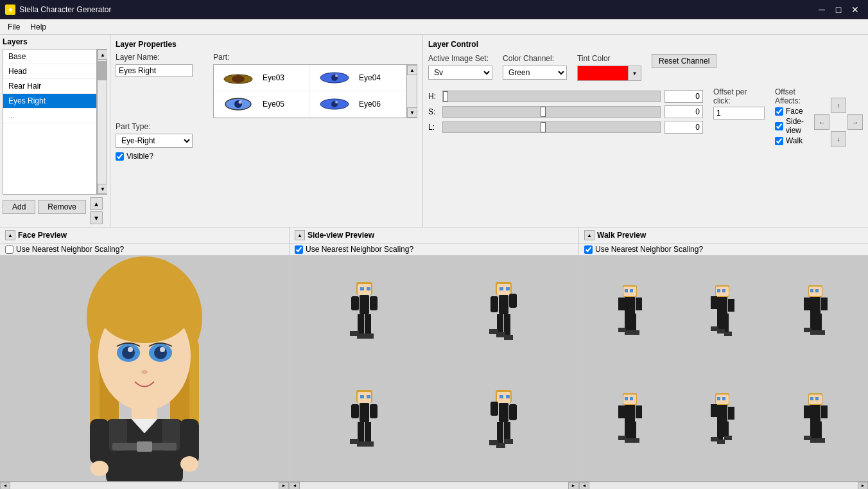 The width and height of the screenshot is (868, 489). I want to click on props-row-type: Part Type: Eye-Right Eye-Left Body, so click(266, 135).